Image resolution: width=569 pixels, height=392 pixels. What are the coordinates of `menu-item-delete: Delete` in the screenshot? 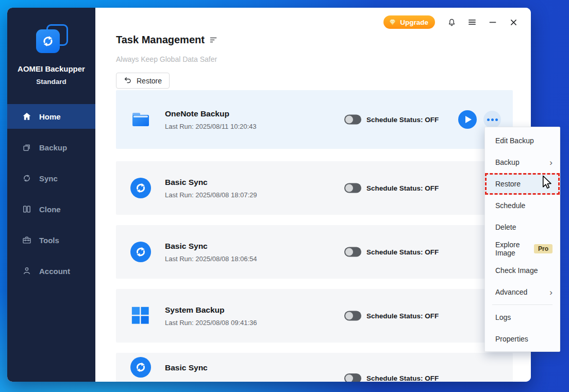 It's located at (523, 227).